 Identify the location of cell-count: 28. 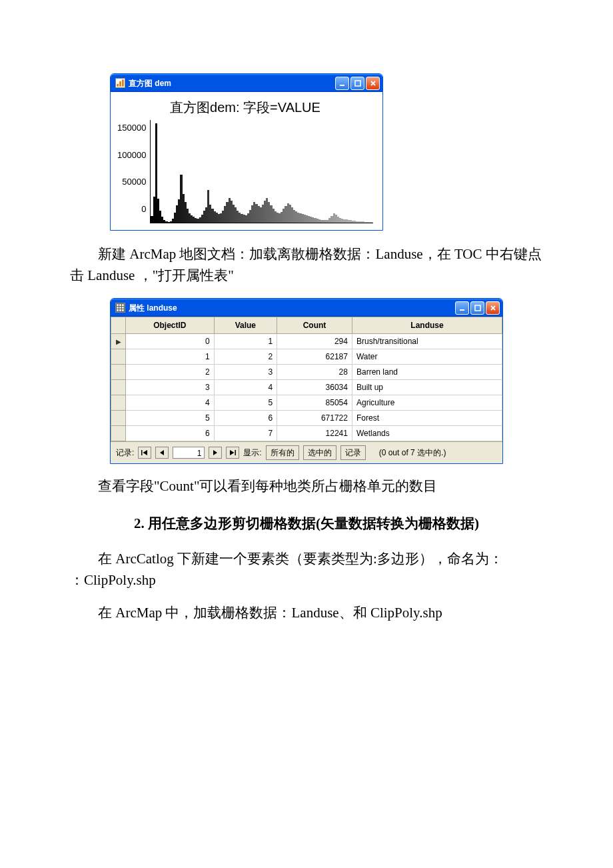
(314, 372).